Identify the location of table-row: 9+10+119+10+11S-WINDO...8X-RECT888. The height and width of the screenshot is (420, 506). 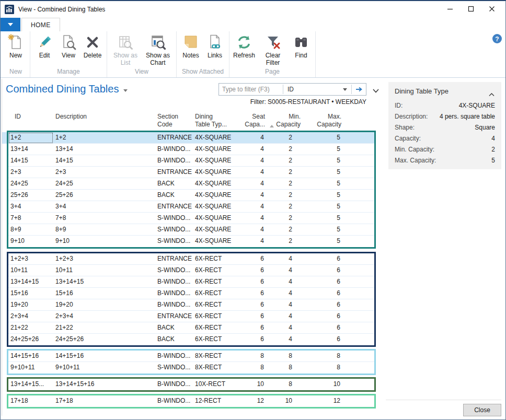
(191, 368).